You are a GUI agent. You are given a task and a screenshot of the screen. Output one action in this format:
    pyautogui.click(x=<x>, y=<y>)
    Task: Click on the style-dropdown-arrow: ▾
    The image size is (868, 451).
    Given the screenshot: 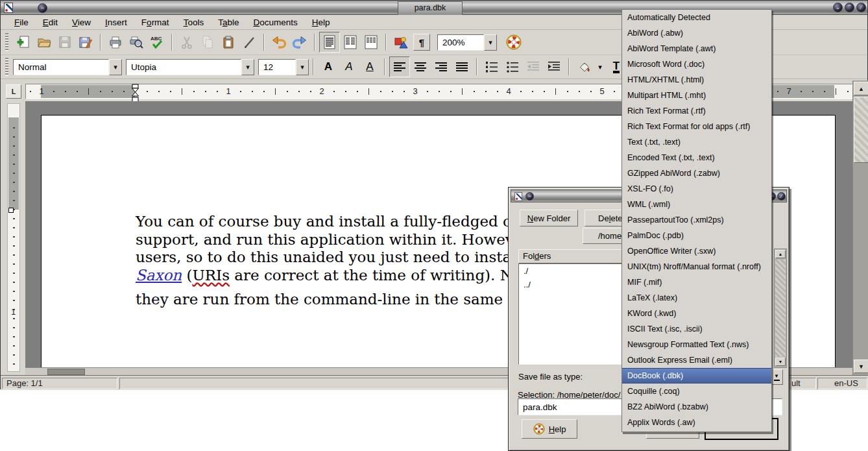 What is the action you would take?
    pyautogui.click(x=115, y=67)
    